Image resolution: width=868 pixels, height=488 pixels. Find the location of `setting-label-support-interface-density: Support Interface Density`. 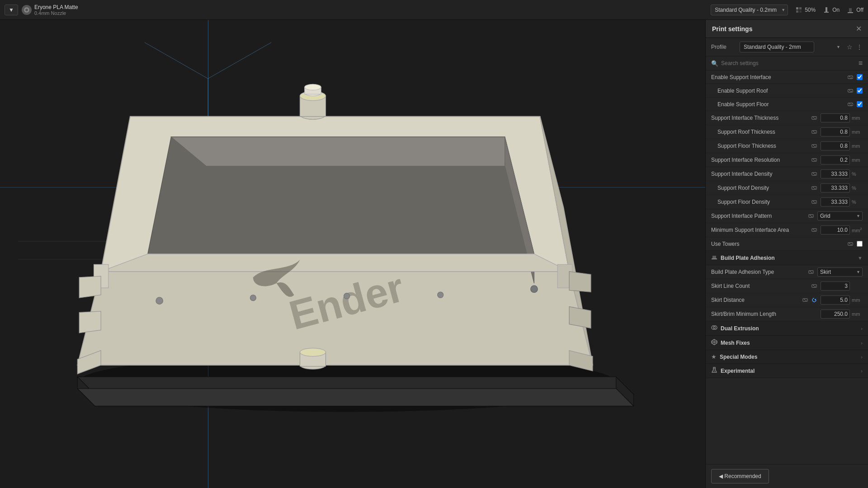

setting-label-support-interface-density: Support Interface Density is located at coordinates (761, 174).